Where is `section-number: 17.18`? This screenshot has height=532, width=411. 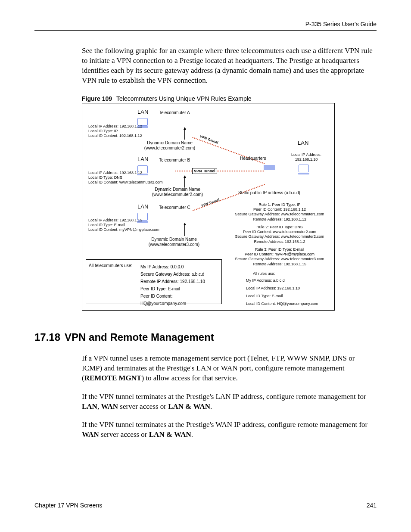
section-number: 17.18 is located at coordinates (47, 337).